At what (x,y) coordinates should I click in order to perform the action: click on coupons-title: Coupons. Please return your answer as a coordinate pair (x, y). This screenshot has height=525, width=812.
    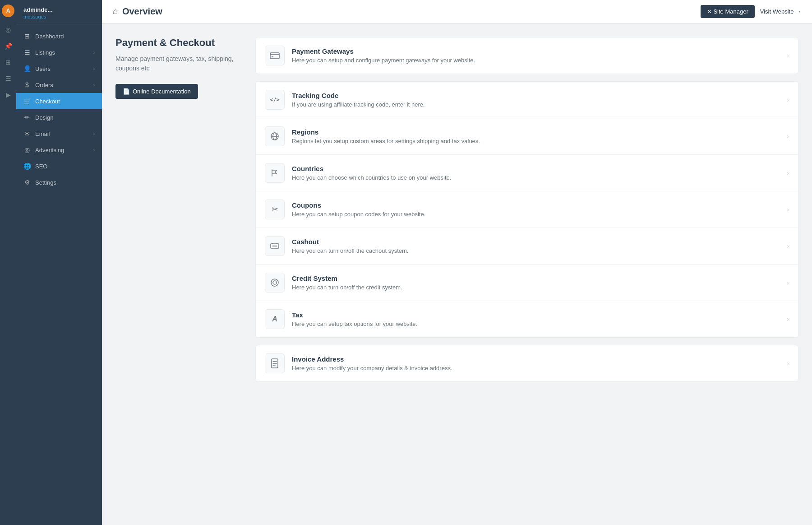
    Looking at the image, I should click on (540, 205).